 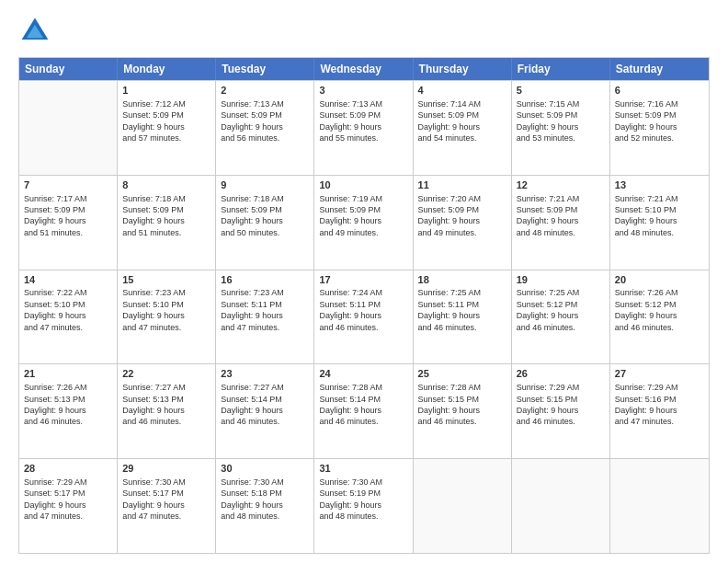 I want to click on cell-info: Sunrise: 7:12 AM Sunset: 5:09 PM Dayligh…, so click(x=166, y=121).